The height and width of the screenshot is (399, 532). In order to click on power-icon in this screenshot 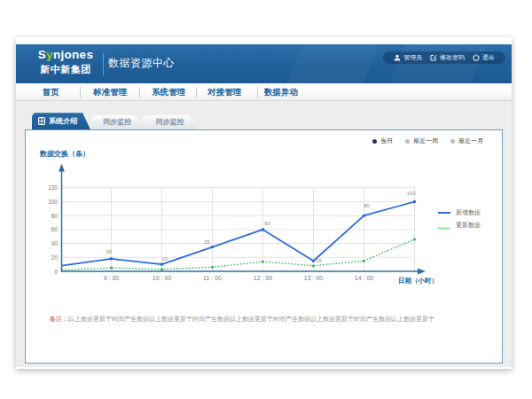, I will do `click(477, 59)`.